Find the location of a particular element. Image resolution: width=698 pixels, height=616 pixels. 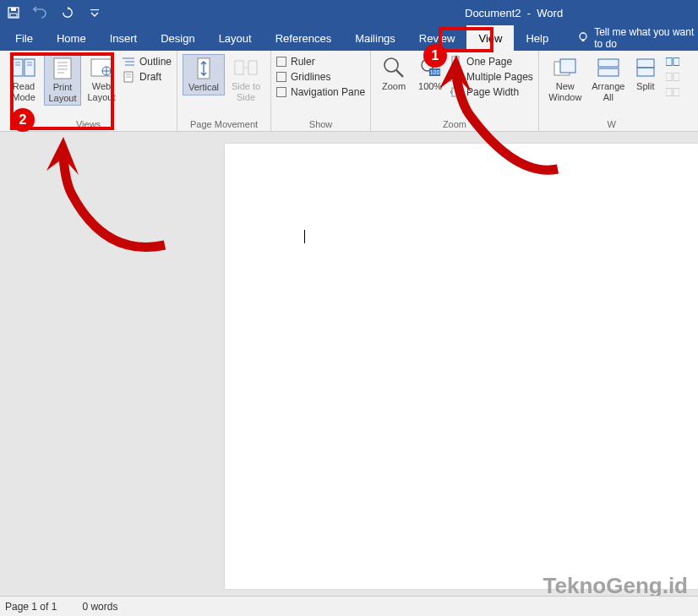

sync-scroll-icon is located at coordinates (673, 77).